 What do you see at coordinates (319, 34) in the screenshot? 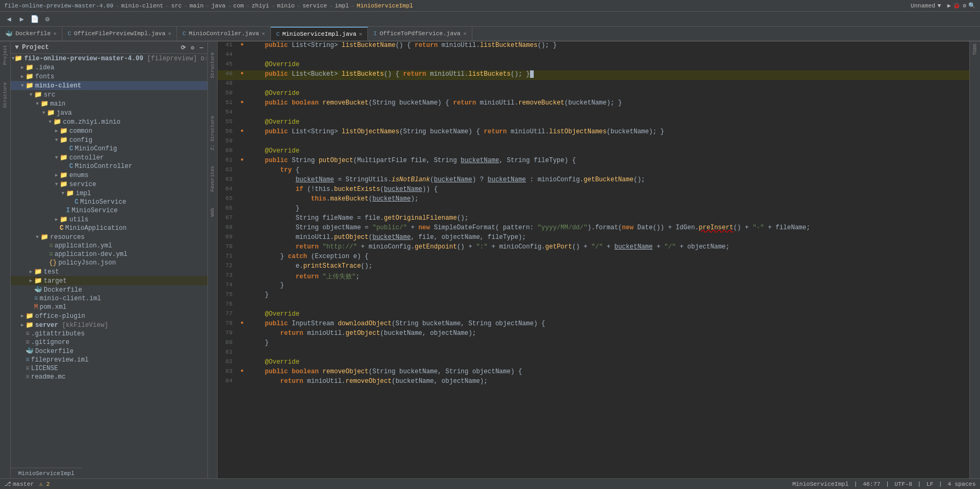
I see `tab-minio-service-impl: C MinioServiceImpl.java ✕` at bounding box center [319, 34].